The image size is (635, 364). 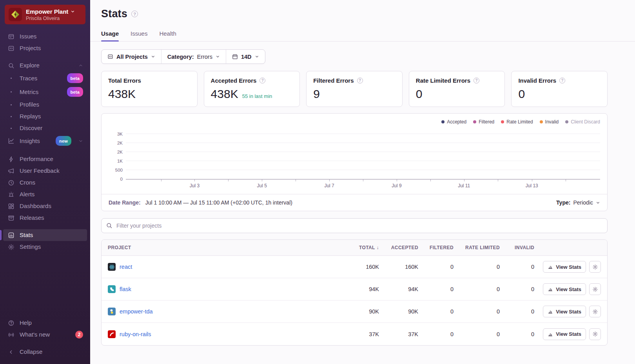 What do you see at coordinates (354, 120) in the screenshot?
I see `chart-legend: AcceptedFilteredRate LimitedInvalidClien…` at bounding box center [354, 120].